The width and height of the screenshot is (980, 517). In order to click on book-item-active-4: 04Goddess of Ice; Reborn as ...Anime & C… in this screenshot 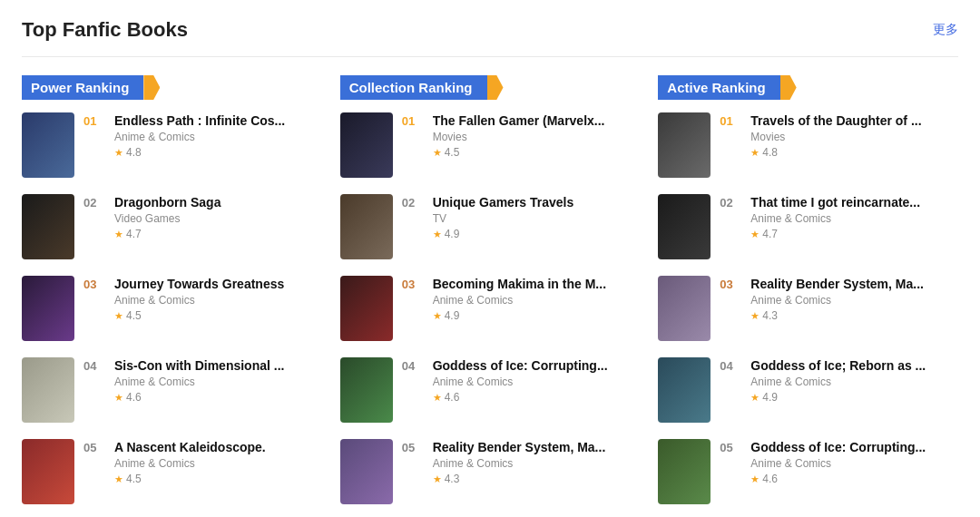, I will do `click(808, 390)`.